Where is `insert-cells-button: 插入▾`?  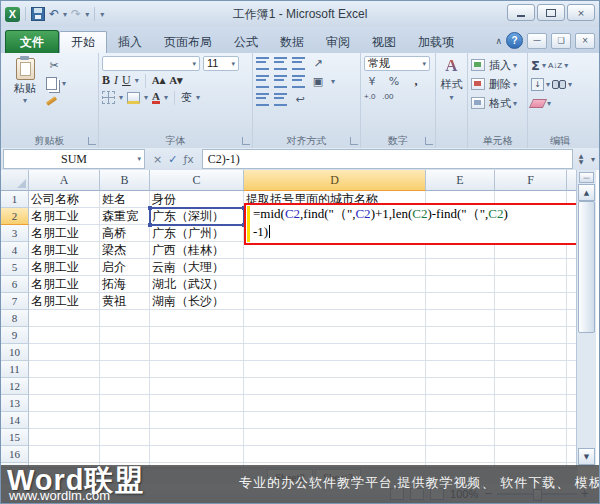 insert-cells-button: 插入▾ is located at coordinates (498, 65).